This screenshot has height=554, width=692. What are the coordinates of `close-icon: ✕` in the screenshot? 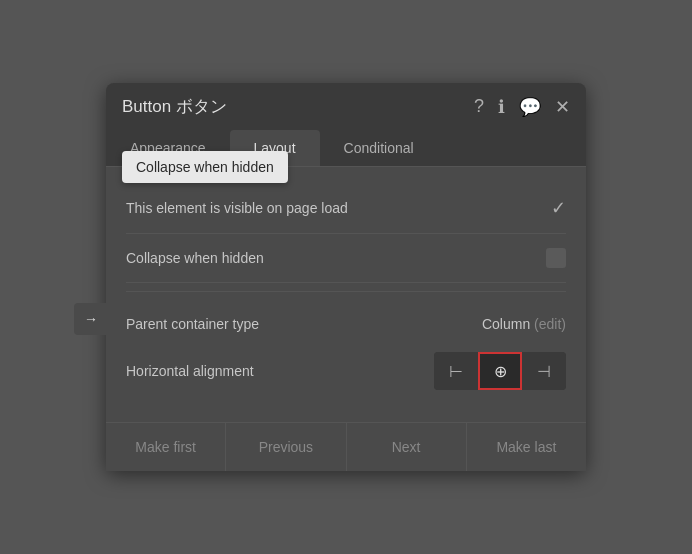 It's located at (562, 107).